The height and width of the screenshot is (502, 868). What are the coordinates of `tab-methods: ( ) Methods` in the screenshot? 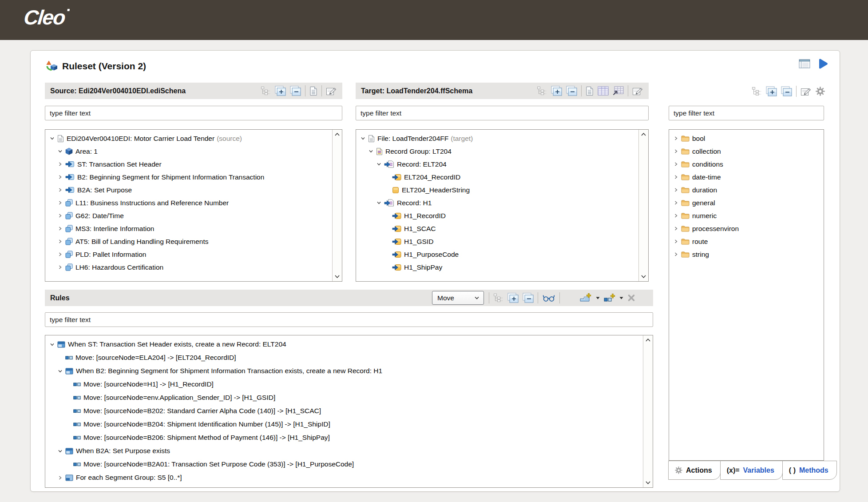 It's located at (810, 470).